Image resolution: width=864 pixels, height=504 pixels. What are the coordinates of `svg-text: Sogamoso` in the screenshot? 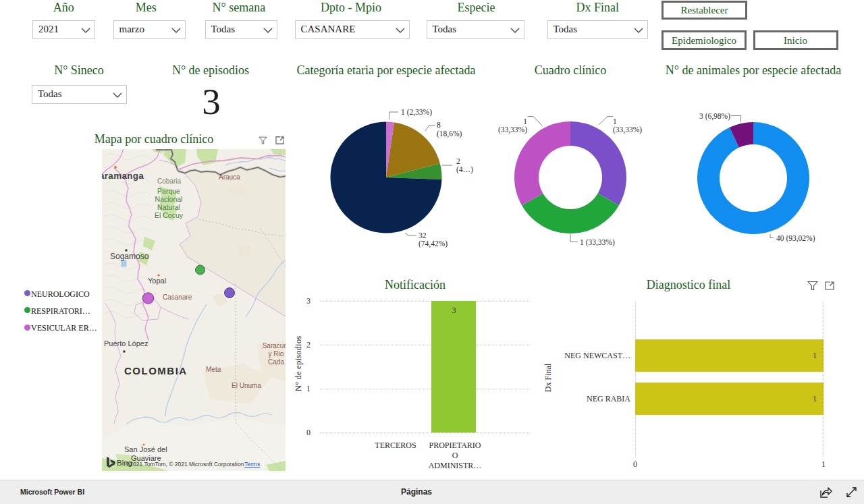 It's located at (130, 256).